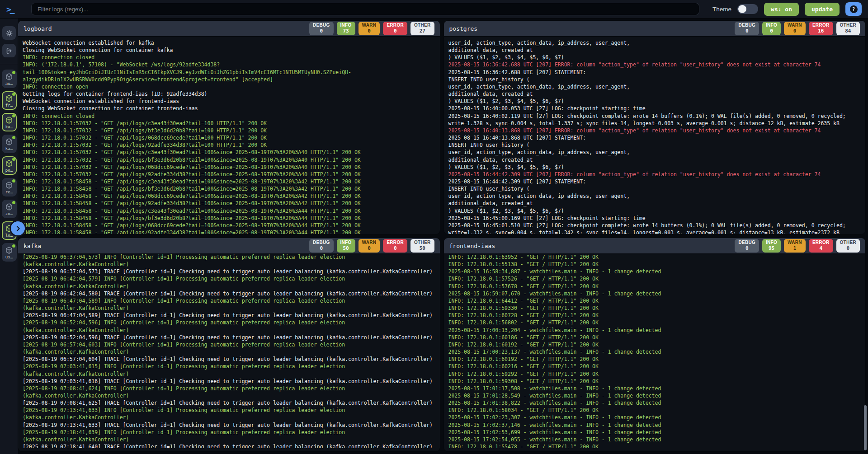 This screenshot has height=454, width=868. What do you see at coordinates (655, 396) in the screenshot?
I see `log-line: 2025-08-15 17:01:28,549 - watchfiles.mai…` at bounding box center [655, 396].